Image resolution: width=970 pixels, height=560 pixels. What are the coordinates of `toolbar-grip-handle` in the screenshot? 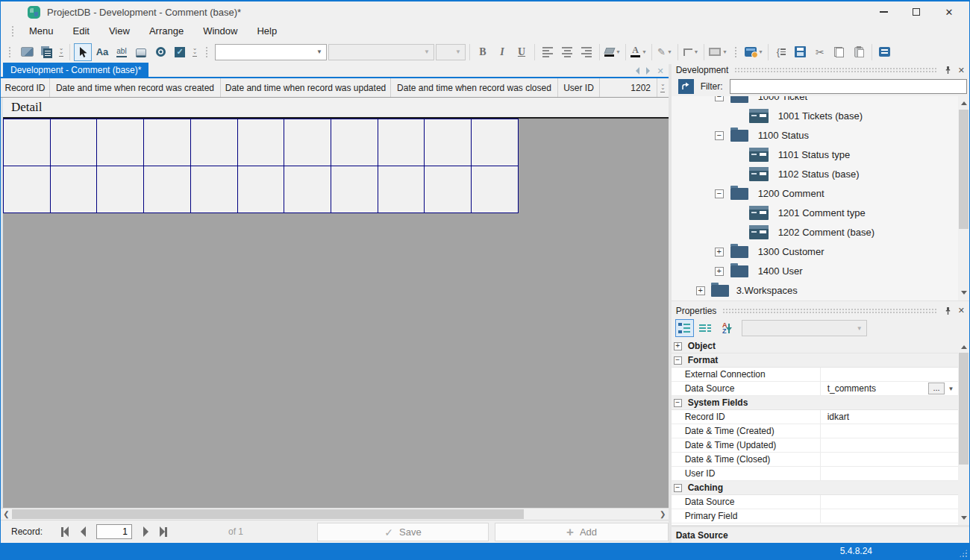 It's located at (10, 52).